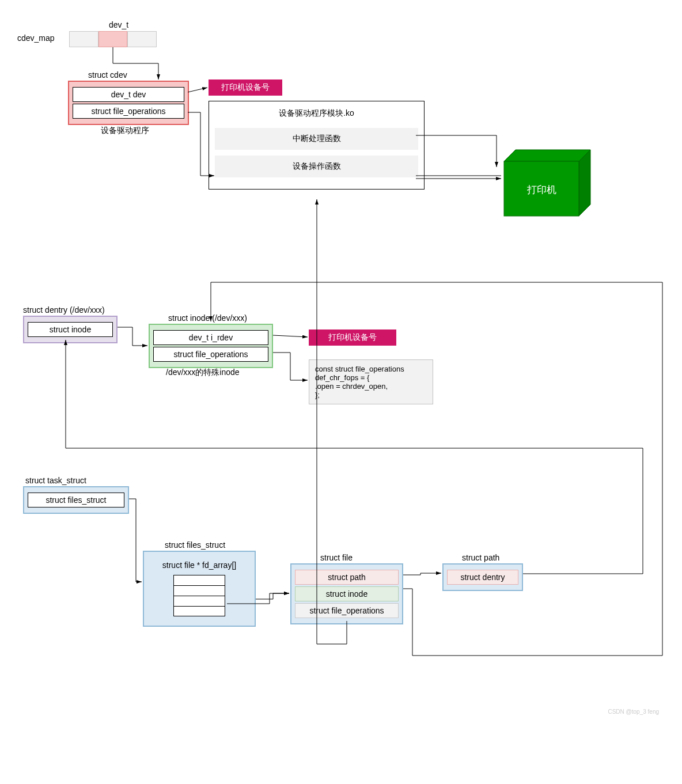 The width and height of the screenshot is (682, 784). I want to click on watermark: CSDN @top_3 feng, so click(634, 712).